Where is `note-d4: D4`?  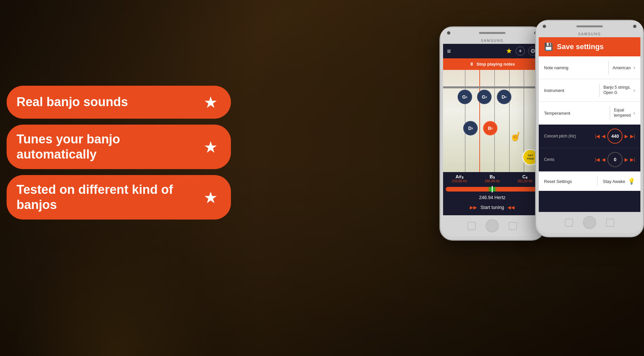 note-d4: D4 is located at coordinates (504, 97).